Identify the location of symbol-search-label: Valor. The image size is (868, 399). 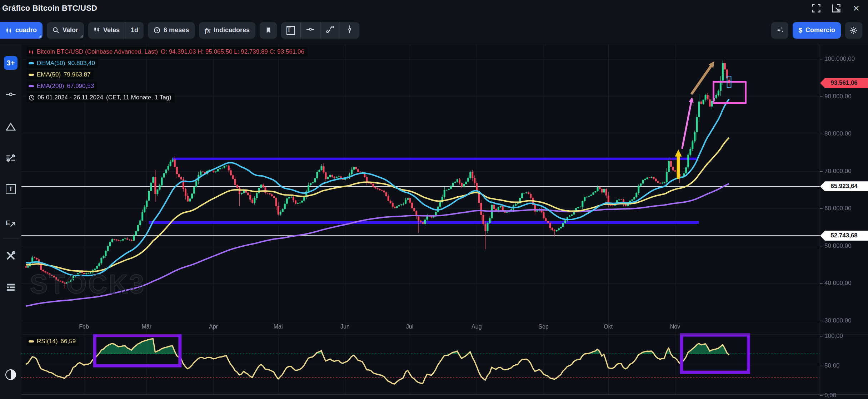
(70, 30).